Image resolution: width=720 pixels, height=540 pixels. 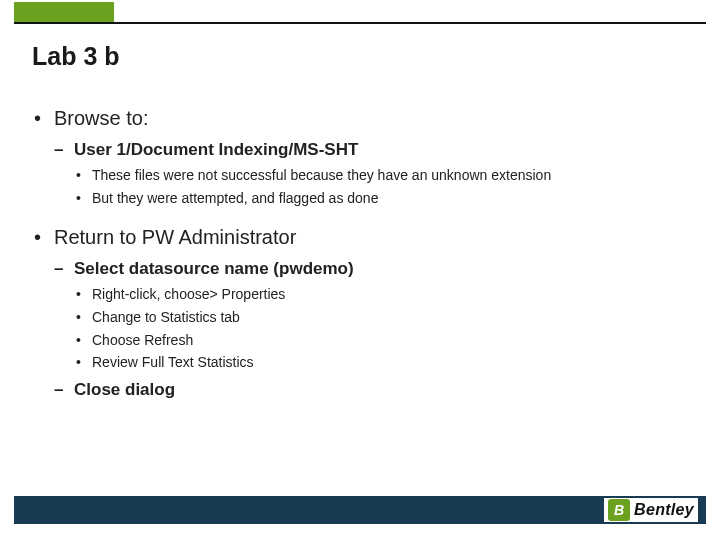 I want to click on bullet-text: User 1/Document Indexing/MS-SHT, so click(x=216, y=150).